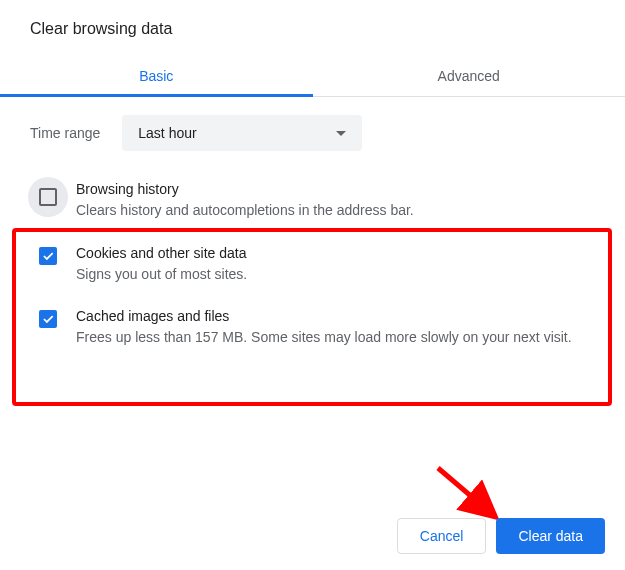 The height and width of the screenshot is (570, 625). Describe the element at coordinates (312, 197) in the screenshot. I see `option-browsing-history: Browsing history Clears history and auto…` at that location.